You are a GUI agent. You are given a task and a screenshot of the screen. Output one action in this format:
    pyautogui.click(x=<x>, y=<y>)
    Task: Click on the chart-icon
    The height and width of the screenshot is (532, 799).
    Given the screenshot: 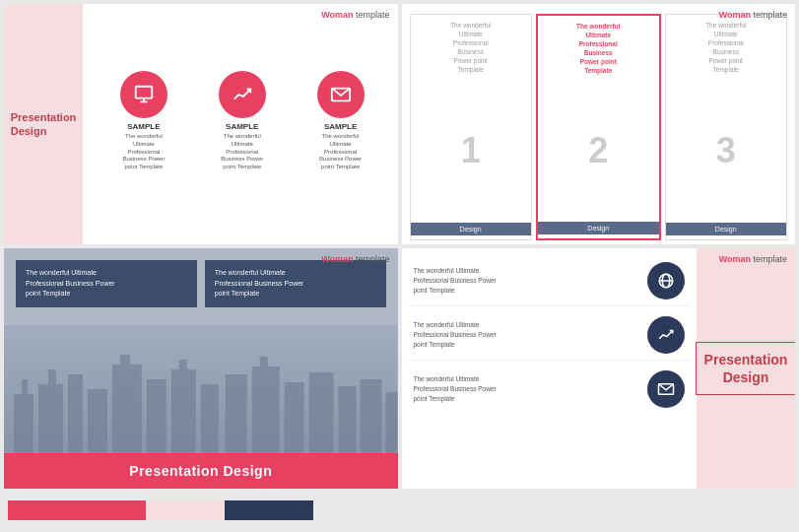 What is the action you would take?
    pyautogui.click(x=242, y=95)
    